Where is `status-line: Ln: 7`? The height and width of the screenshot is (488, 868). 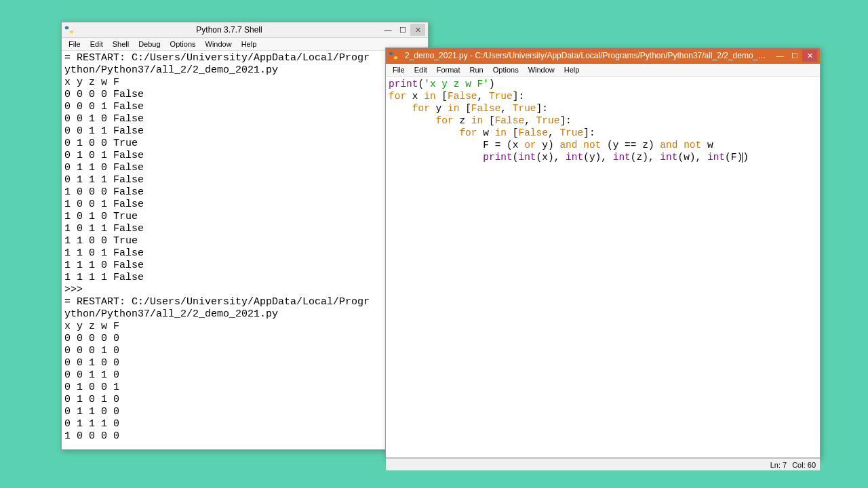
status-line: Ln: 7 is located at coordinates (778, 465).